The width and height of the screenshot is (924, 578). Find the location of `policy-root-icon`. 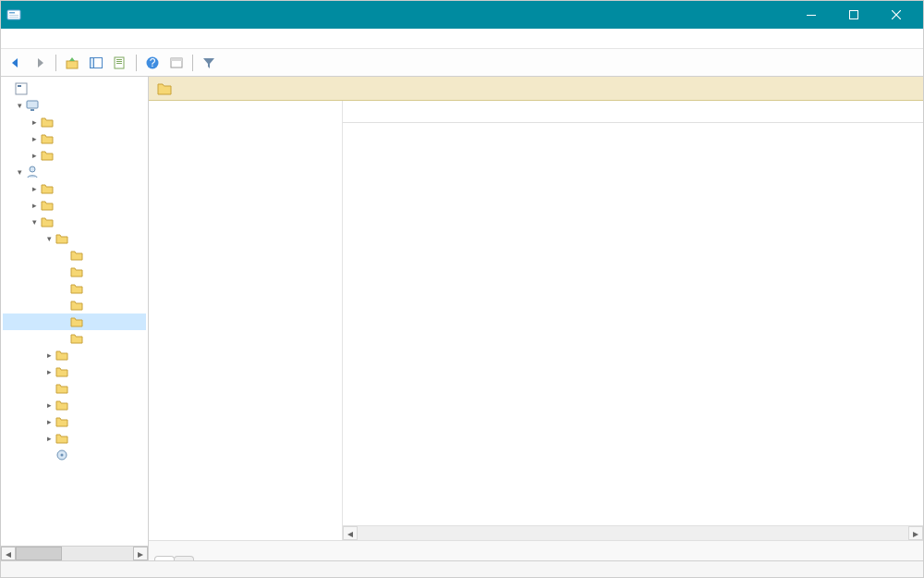

policy-root-icon is located at coordinates (21, 89).